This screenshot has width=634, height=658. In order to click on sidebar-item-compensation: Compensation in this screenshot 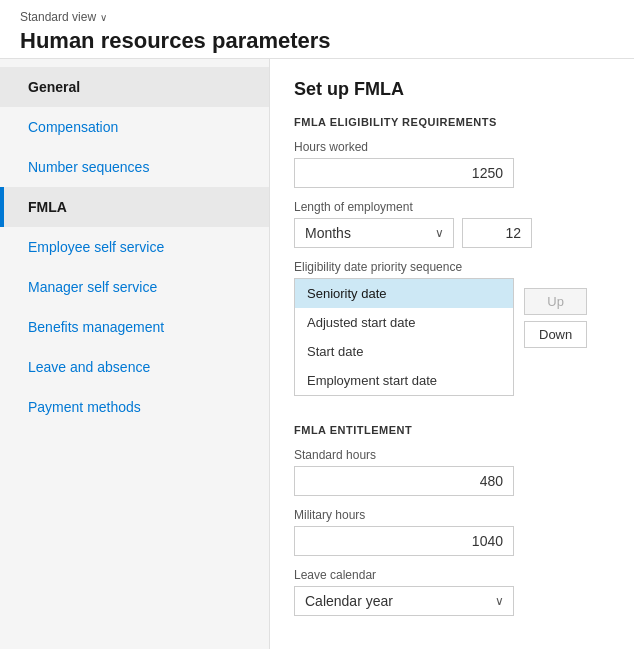, I will do `click(134, 127)`.